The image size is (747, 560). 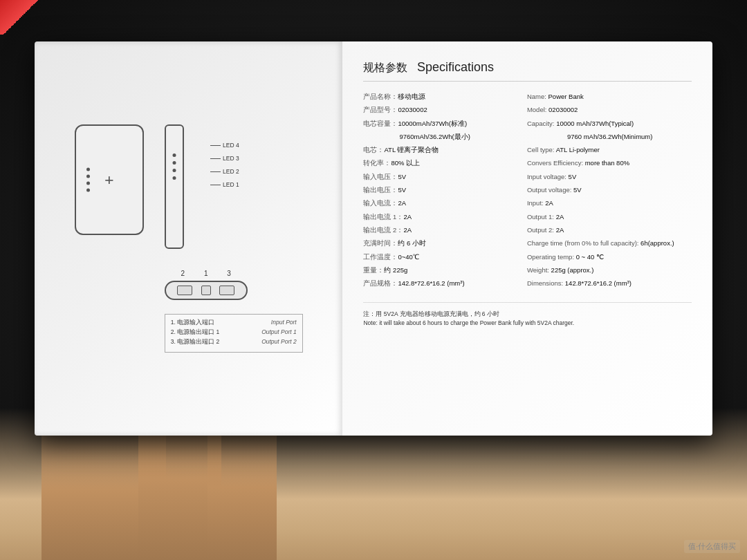 I want to click on diagrams-row: +, so click(x=189, y=239).